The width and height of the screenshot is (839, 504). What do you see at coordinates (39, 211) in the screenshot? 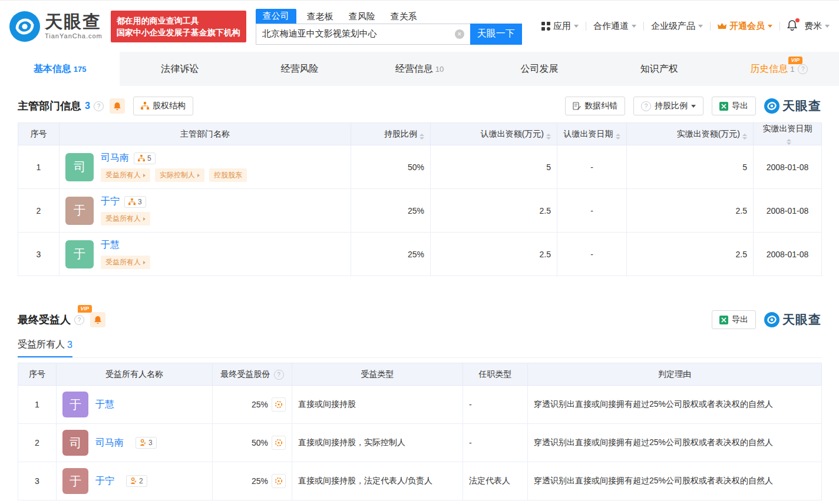
I see `row-index: 2` at bounding box center [39, 211].